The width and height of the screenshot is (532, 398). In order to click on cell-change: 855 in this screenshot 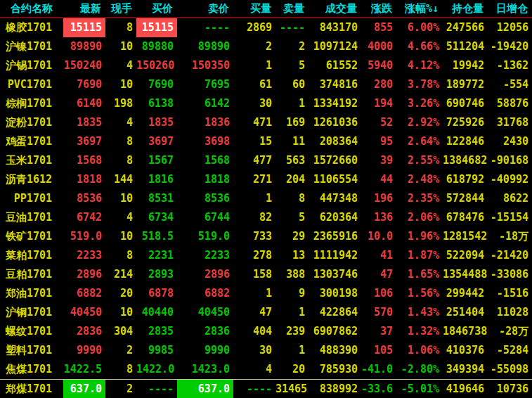, I will do `click(379, 27)`.